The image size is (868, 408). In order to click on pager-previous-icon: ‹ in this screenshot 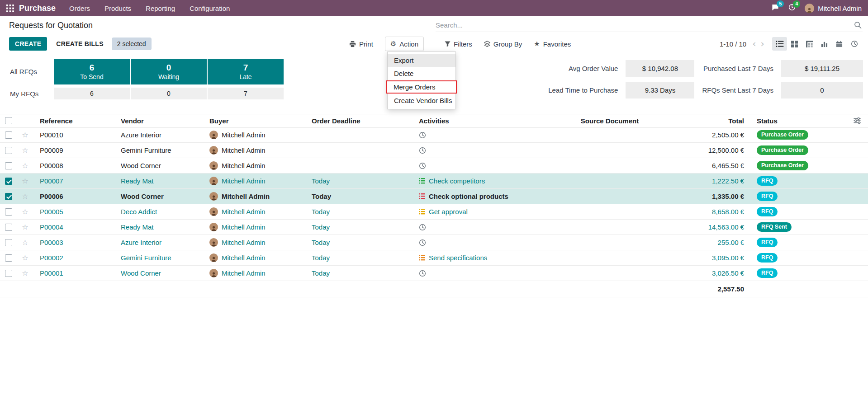, I will do `click(754, 44)`.